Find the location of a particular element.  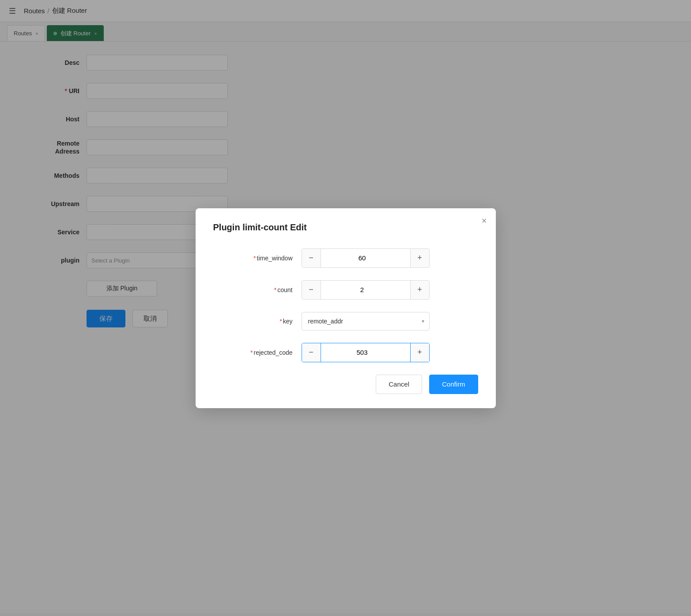

modal: × Plugin limit-count Edit *time_window −… is located at coordinates (346, 308).